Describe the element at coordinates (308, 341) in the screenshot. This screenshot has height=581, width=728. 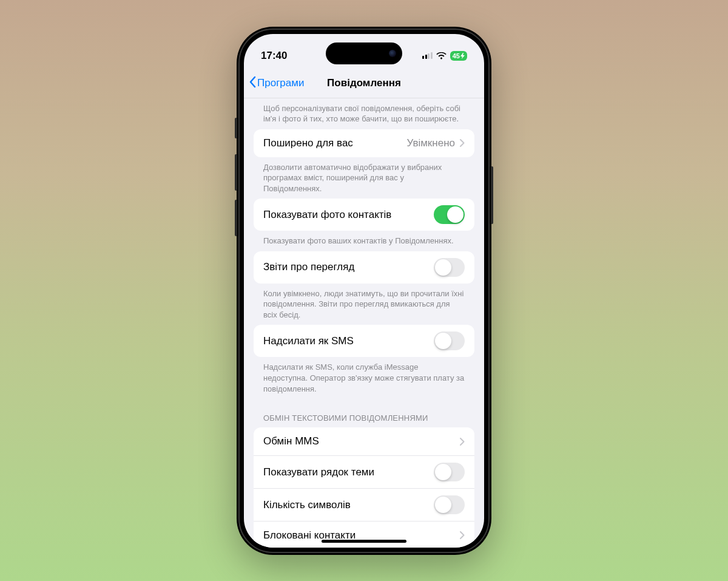
I see `send-sms-label: Надсилати як SMS` at that location.